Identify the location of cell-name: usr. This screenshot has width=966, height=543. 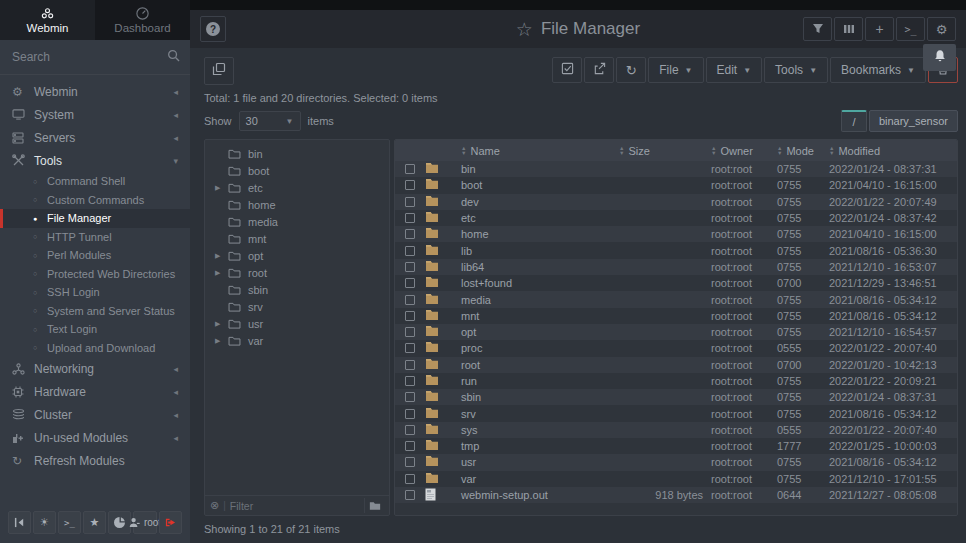
(536, 462).